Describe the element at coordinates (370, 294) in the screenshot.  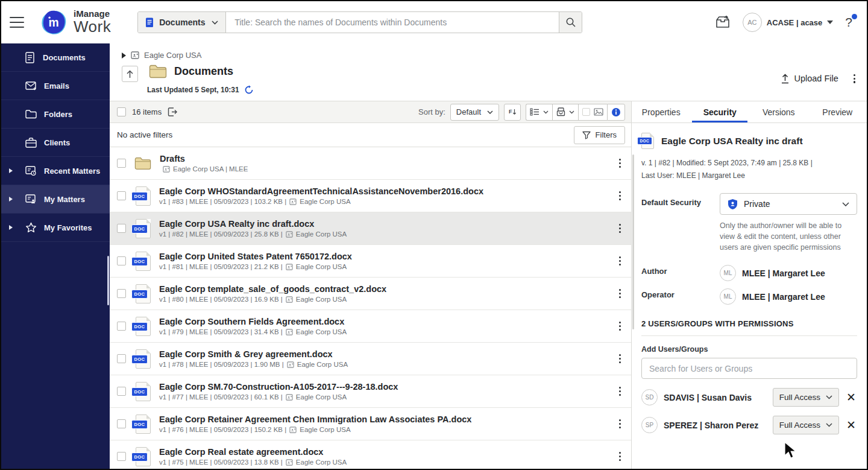
I see `document-row: DOC Eagle Corp template_sale_of_goods_co…` at that location.